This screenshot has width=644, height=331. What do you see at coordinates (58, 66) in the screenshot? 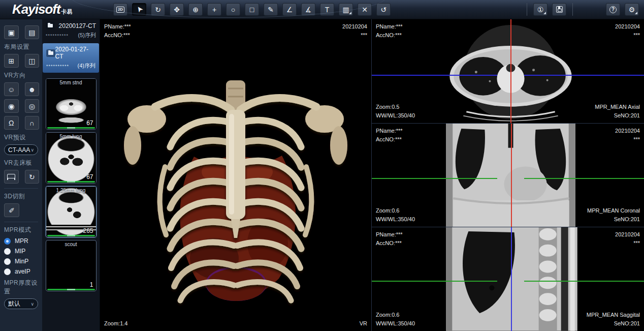
I see `study-masked-id: **********` at bounding box center [58, 66].